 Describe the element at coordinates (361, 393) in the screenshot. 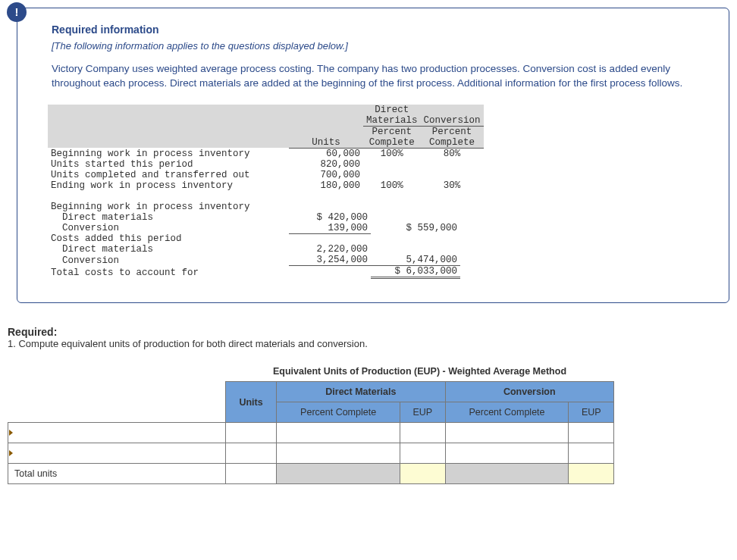

I see `col-direct-materials: Direct Materials` at that location.